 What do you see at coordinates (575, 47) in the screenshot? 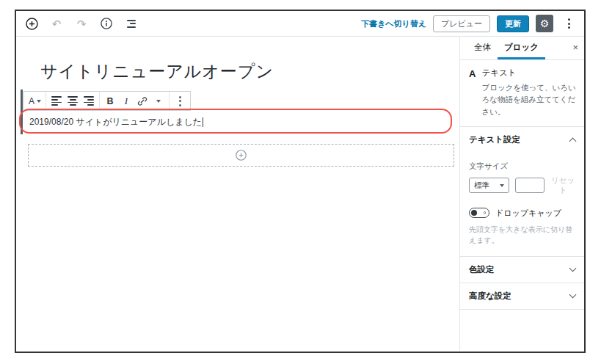
I see `close-icon: ×` at bounding box center [575, 47].